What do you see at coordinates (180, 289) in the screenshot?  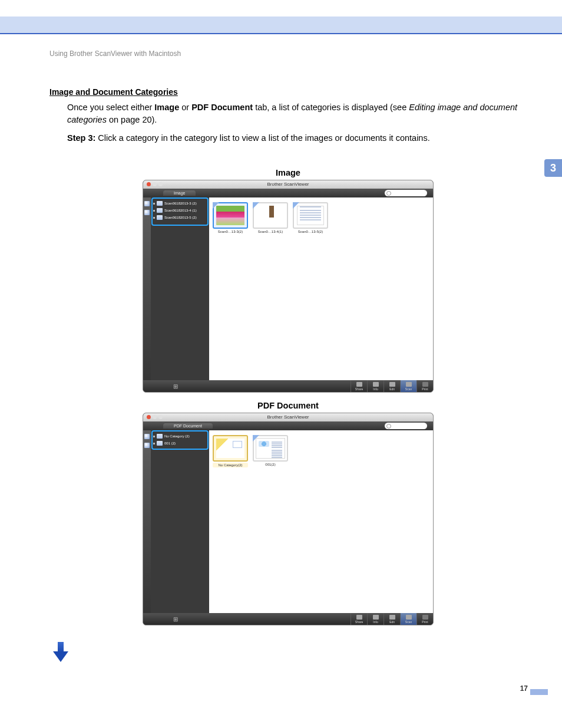 I see `sidebar: Scan06182013-3 (2) Scan06182013-4 (1) Sc…` at bounding box center [180, 289].